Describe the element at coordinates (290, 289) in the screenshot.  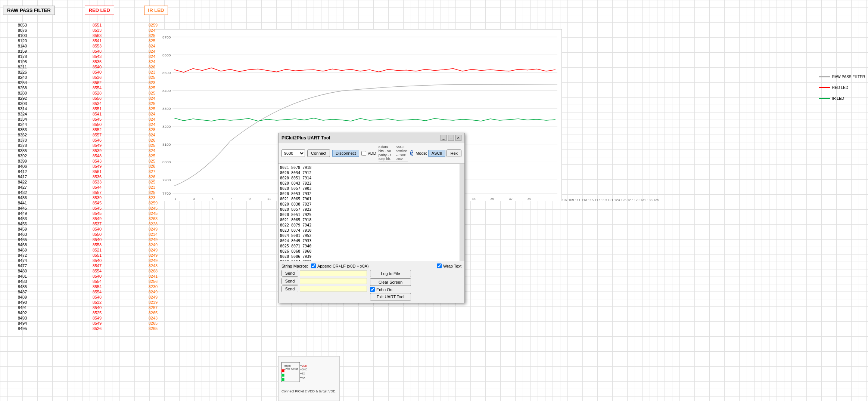
I see `send-button-3: Send` at that location.